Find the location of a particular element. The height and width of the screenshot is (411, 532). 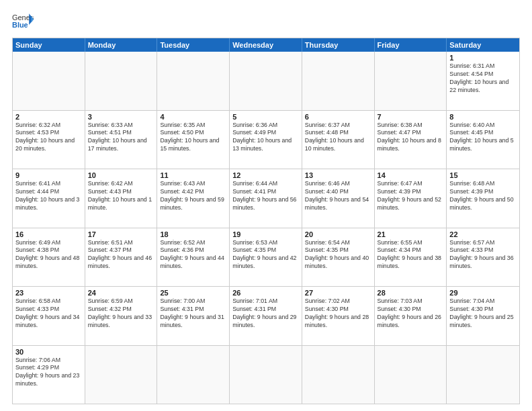

day-info: Sunrise: 6:48 AM Sunset: 4:39 PM Dayligh… is located at coordinates (483, 196).